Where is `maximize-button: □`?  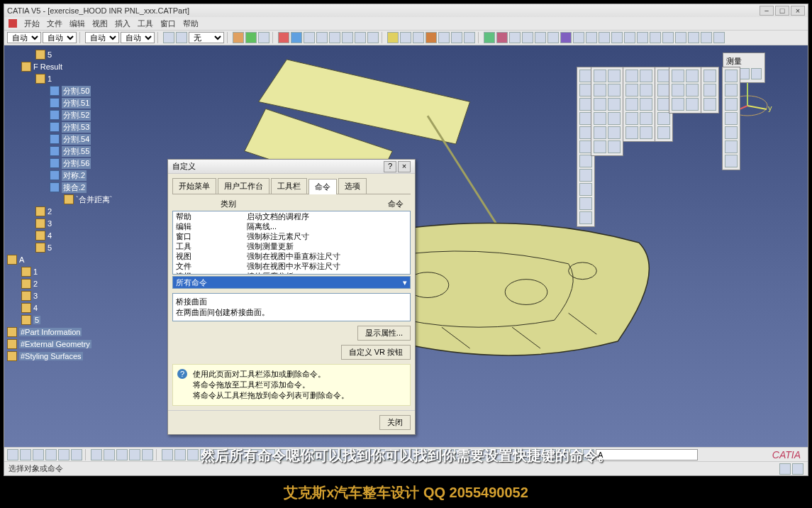 maximize-button: □ is located at coordinates (782, 11).